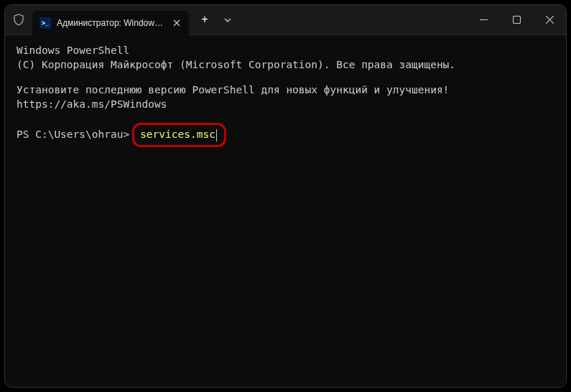 The image size is (571, 392). Describe the element at coordinates (178, 135) in the screenshot. I see `command-text: services.msc` at that location.